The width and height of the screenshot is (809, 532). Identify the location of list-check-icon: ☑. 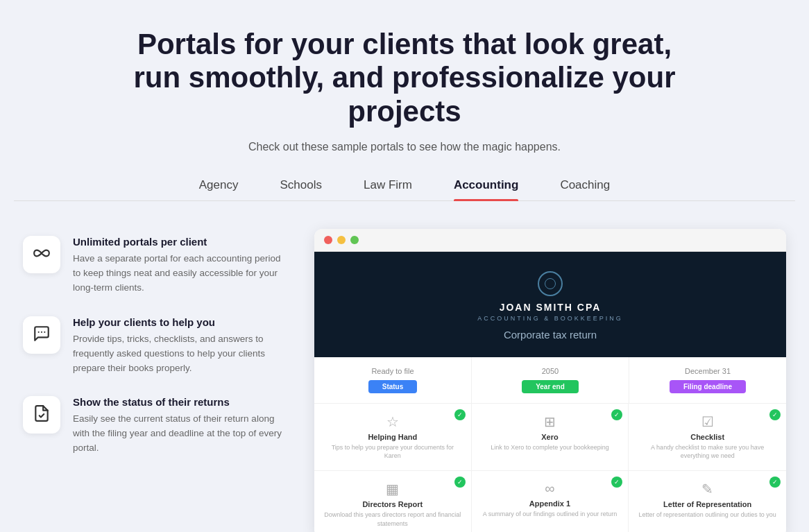
(708, 422).